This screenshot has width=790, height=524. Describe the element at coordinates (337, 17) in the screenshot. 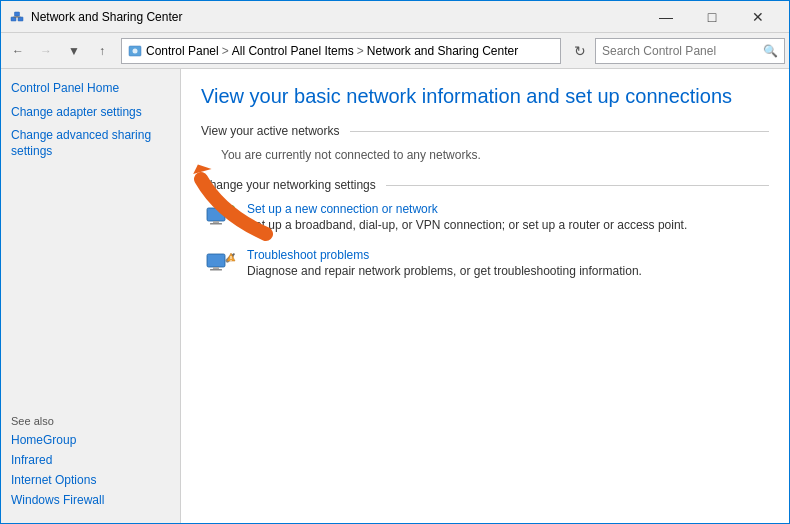

I see `window-title: Network and Sharing Center` at that location.